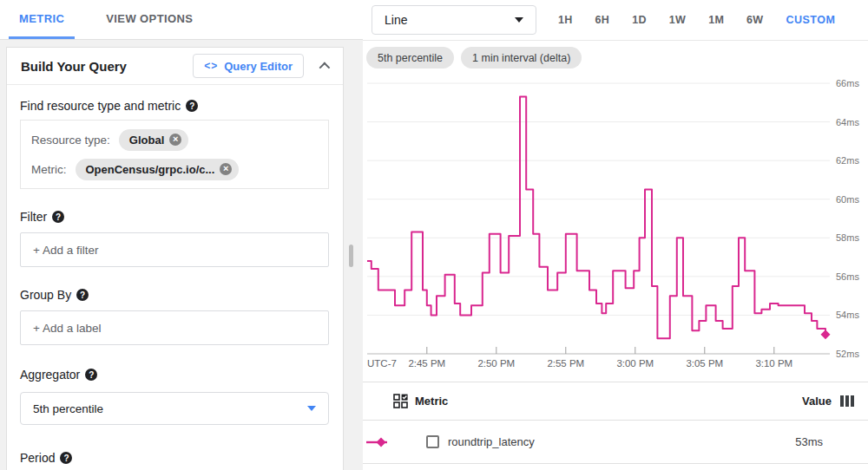  Describe the element at coordinates (174, 458) in the screenshot. I see `period-label: Period ?` at that location.